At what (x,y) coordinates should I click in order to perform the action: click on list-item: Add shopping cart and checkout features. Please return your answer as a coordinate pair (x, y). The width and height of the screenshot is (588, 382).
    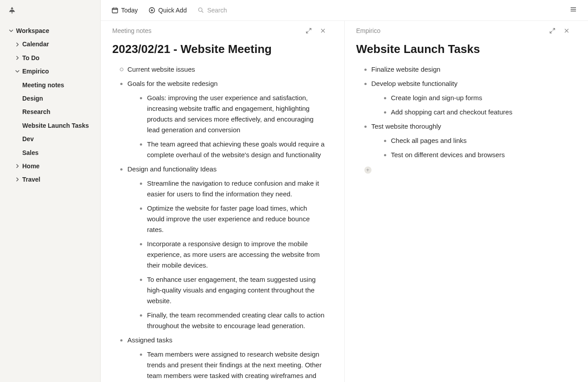
    Looking at the image, I should click on (477, 112).